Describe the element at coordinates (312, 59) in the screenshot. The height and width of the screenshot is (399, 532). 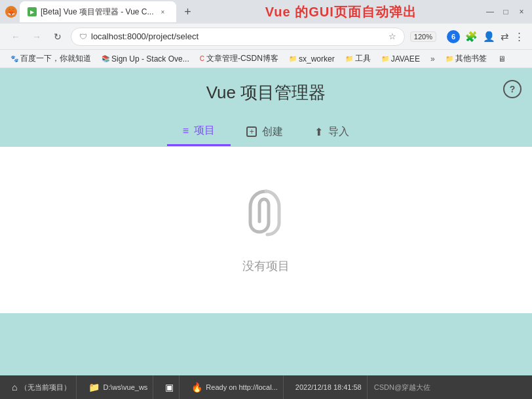
I see `bookmark-sx-worker: 📁 sx_worker` at that location.